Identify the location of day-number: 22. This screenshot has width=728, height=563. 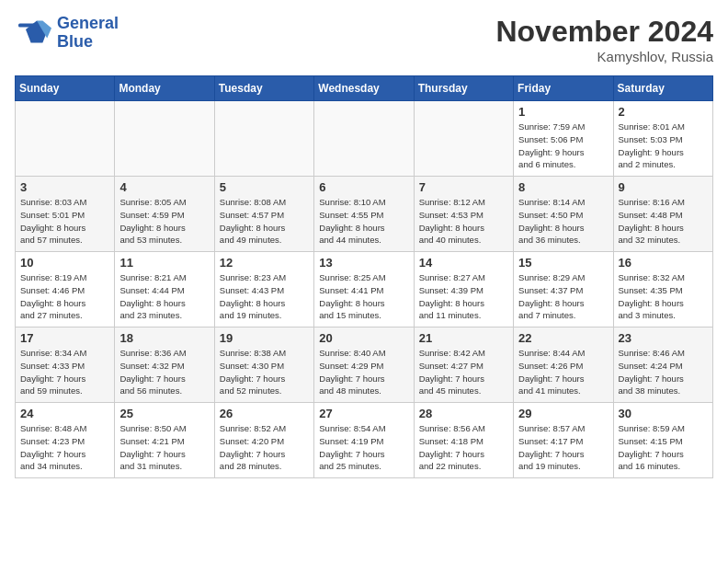
(563, 339).